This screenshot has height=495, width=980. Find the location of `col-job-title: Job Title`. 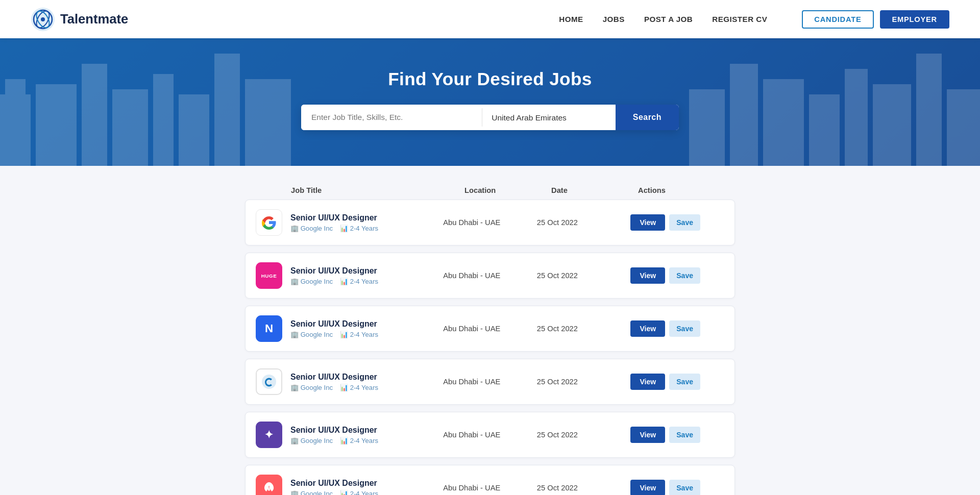

col-job-title: Job Title is located at coordinates (378, 190).